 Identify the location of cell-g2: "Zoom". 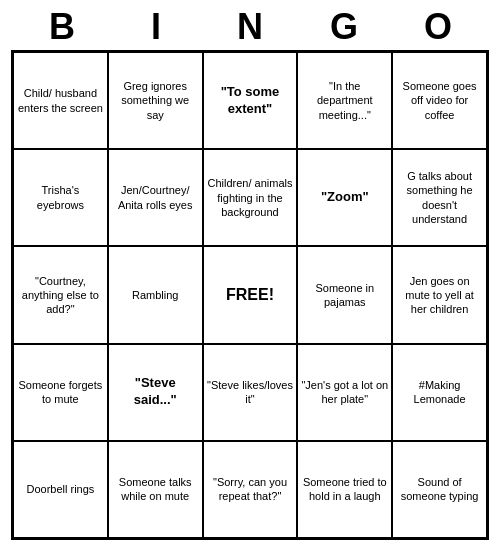
(344, 198).